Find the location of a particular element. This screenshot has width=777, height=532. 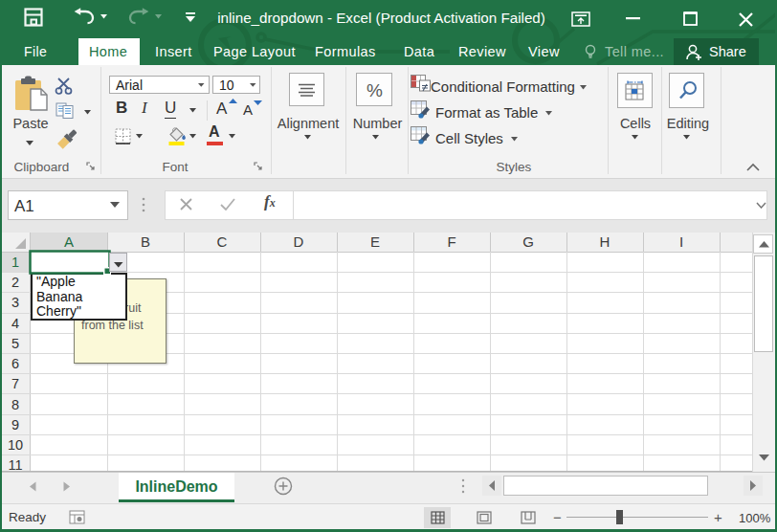

svg-text: 3 is located at coordinates (15, 302).